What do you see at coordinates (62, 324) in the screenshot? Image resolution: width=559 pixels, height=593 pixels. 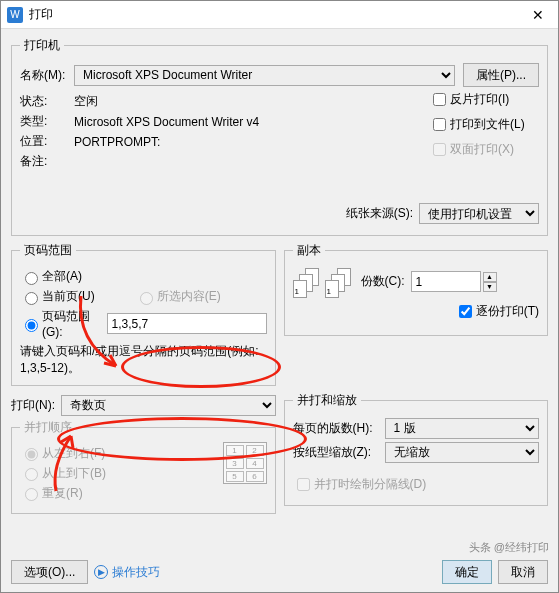 I see `pages-radio: 页码范围(G):` at bounding box center [62, 324].